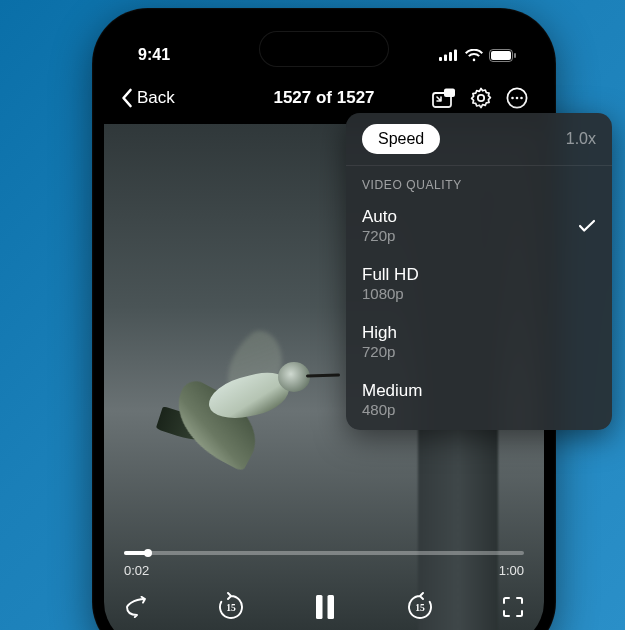 The width and height of the screenshot is (625, 630). What do you see at coordinates (420, 607) in the screenshot?
I see `skip-forward-button: 15` at bounding box center [420, 607].